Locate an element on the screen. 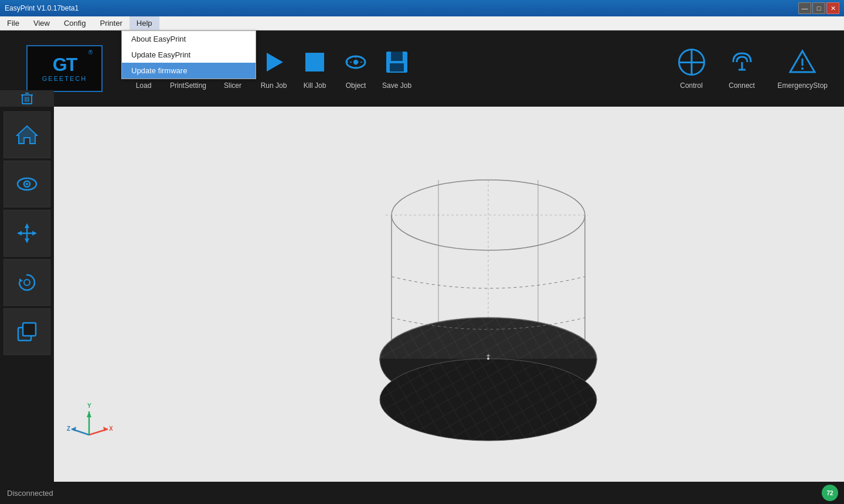 The image size is (844, 504). status-bar: Disconnected 72 is located at coordinates (422, 493).